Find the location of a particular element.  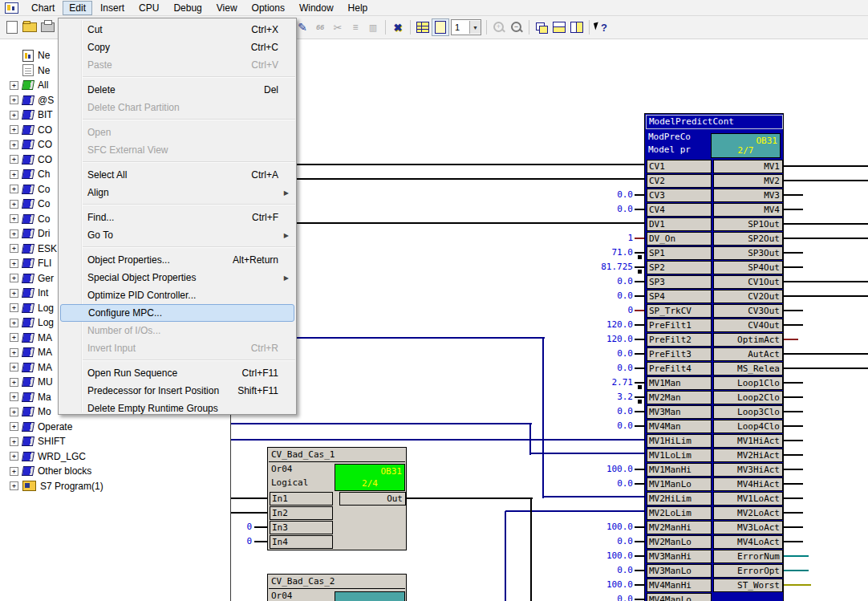

mpc-output-erroropt: ErrorOpt is located at coordinates (748, 571).